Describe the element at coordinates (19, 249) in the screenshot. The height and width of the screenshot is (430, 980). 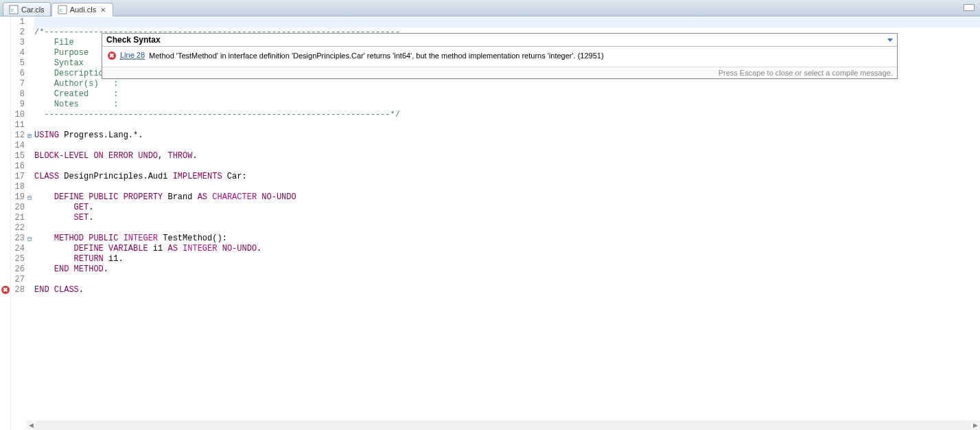
I see `line-number: 24` at that location.